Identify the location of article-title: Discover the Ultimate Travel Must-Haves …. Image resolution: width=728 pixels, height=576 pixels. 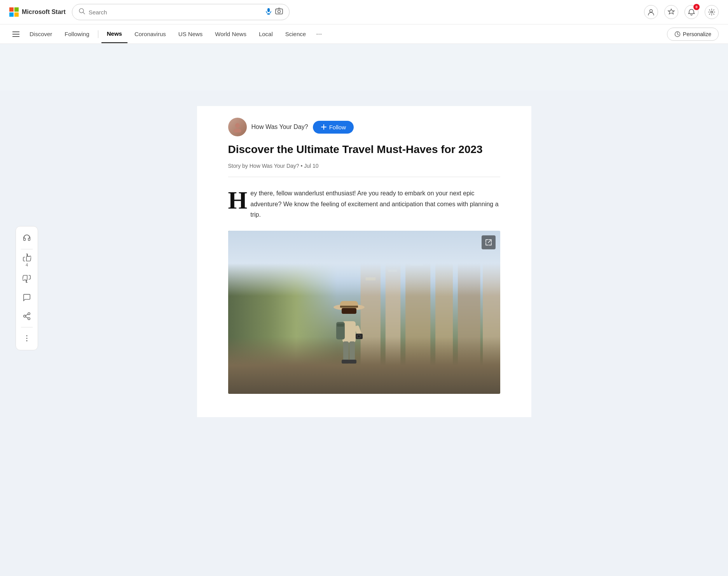
(364, 150).